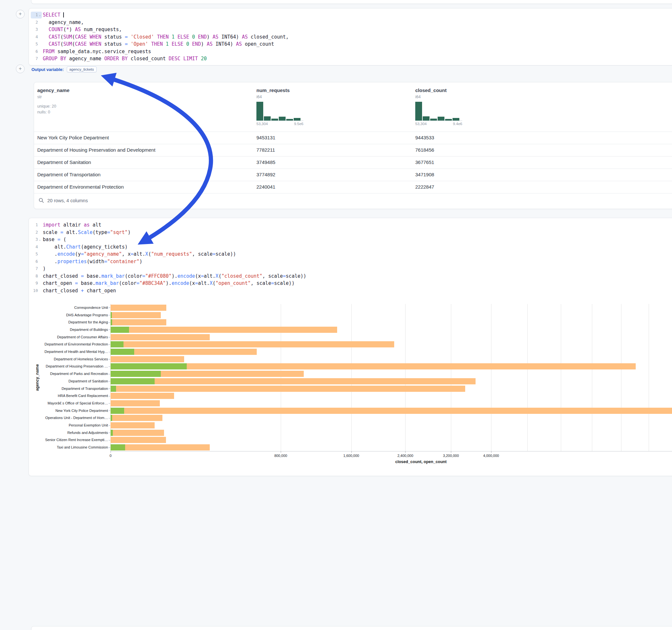 Image resolution: width=672 pixels, height=630 pixels. Describe the element at coordinates (126, 254) in the screenshot. I see `code-token: , x` at that location.